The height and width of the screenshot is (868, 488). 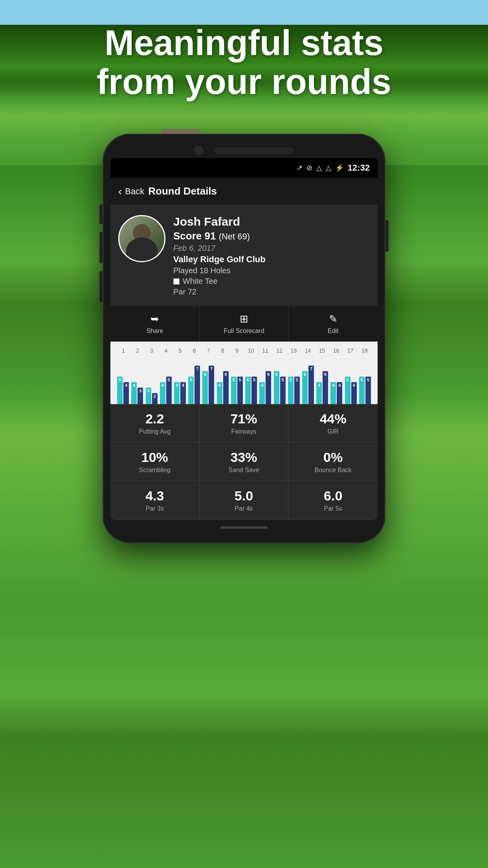 I want to click on holes-played: Played 18 Holes, so click(x=272, y=270).